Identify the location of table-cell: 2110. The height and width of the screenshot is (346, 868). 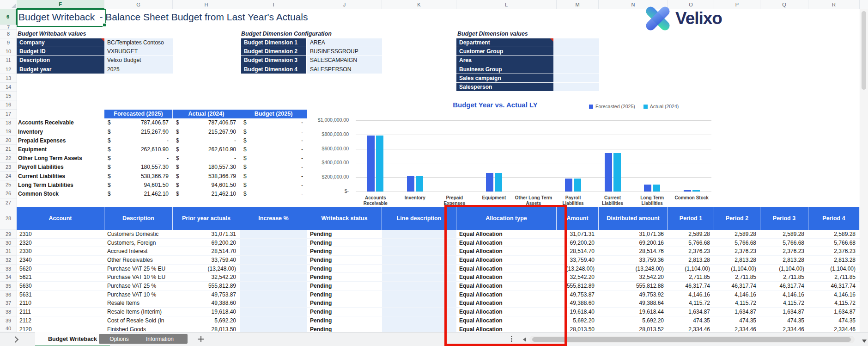
(61, 303).